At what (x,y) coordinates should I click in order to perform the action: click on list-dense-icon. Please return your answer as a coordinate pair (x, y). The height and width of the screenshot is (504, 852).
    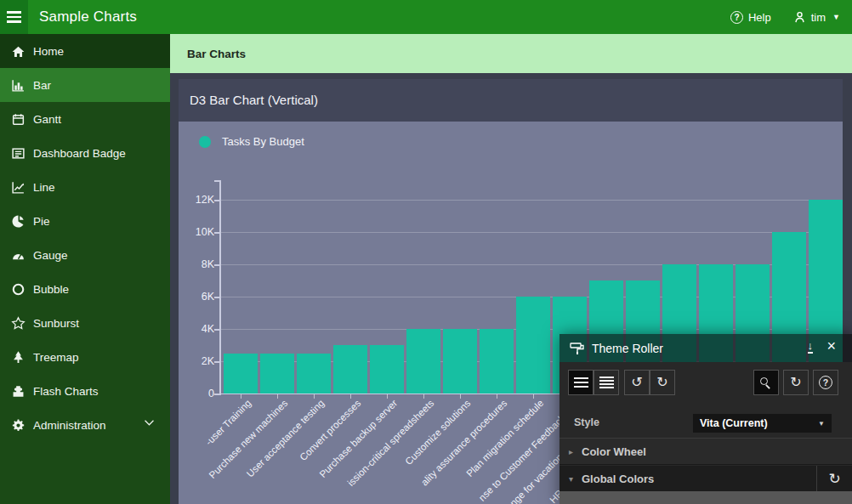
    Looking at the image, I should click on (607, 382).